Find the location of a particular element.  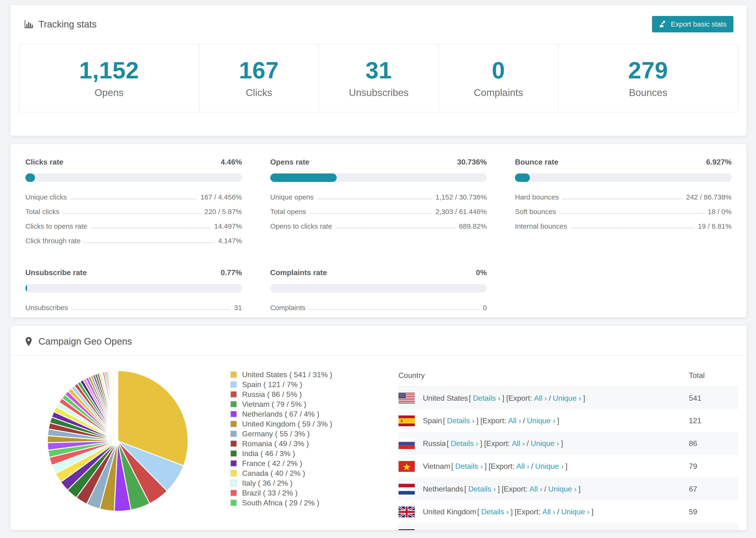

country-total: 541 is located at coordinates (714, 398).